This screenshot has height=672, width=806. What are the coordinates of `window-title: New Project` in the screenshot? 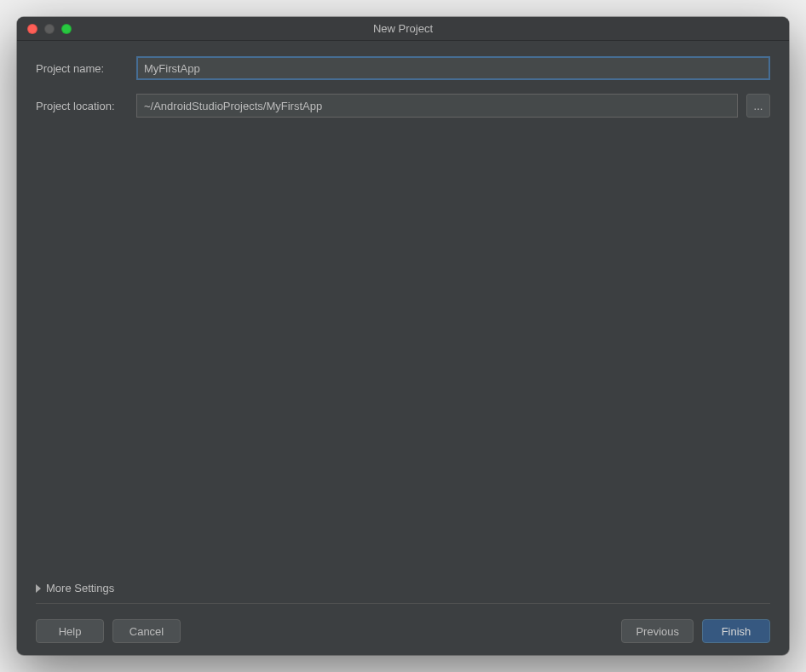 It's located at (403, 29).